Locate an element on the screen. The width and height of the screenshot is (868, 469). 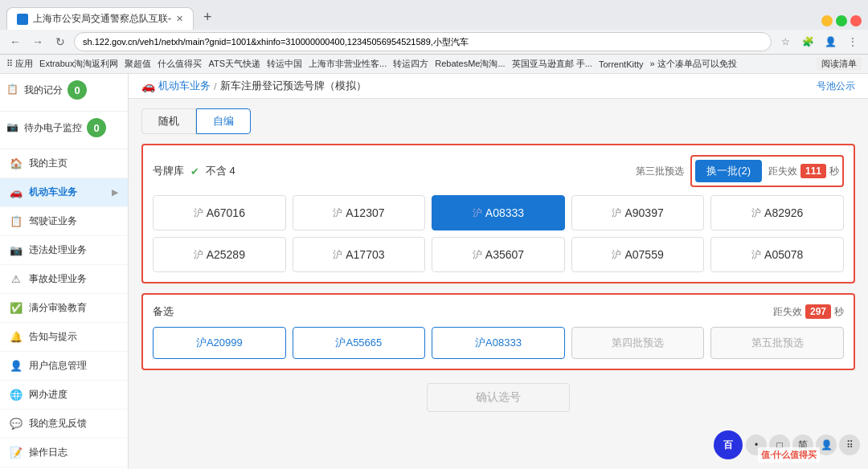
sidebar-item-home: 🏠 我的主页 is located at coordinates (64, 164).